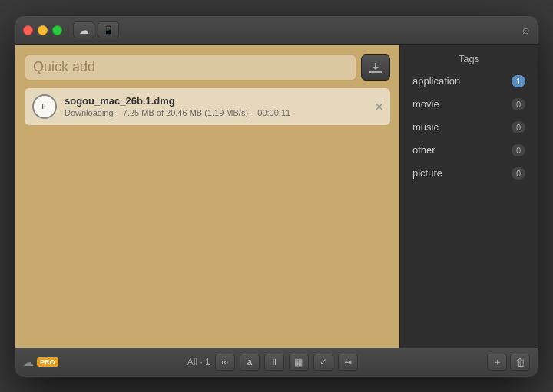  Describe the element at coordinates (48, 362) in the screenshot. I see `pro-badge: PRO` at that location.